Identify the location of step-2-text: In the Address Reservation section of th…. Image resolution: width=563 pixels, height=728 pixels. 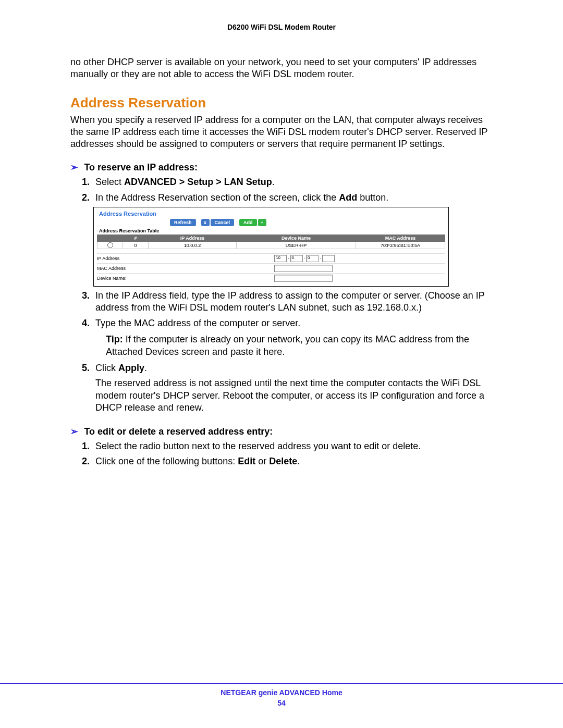
(217, 198).